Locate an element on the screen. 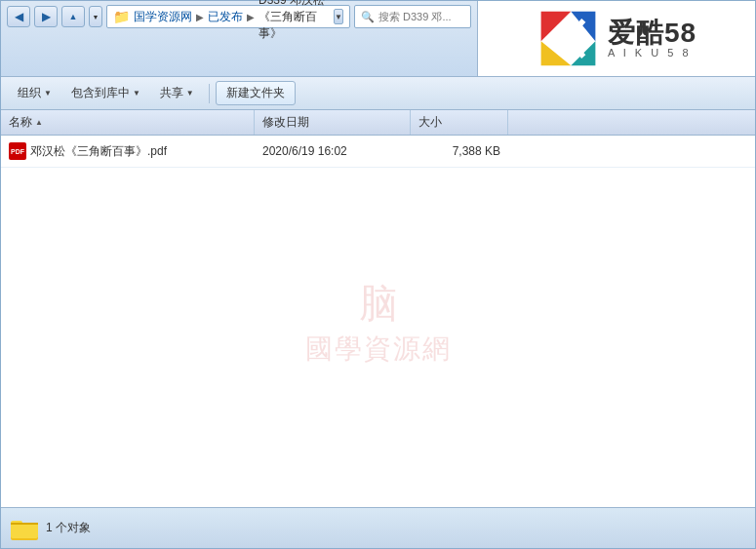 The height and width of the screenshot is (549, 756). top-area: ◀ ▶ ▲ ▼ 📁 国学资源网 ▶ 已发布 ▶ D33 is located at coordinates (378, 39).